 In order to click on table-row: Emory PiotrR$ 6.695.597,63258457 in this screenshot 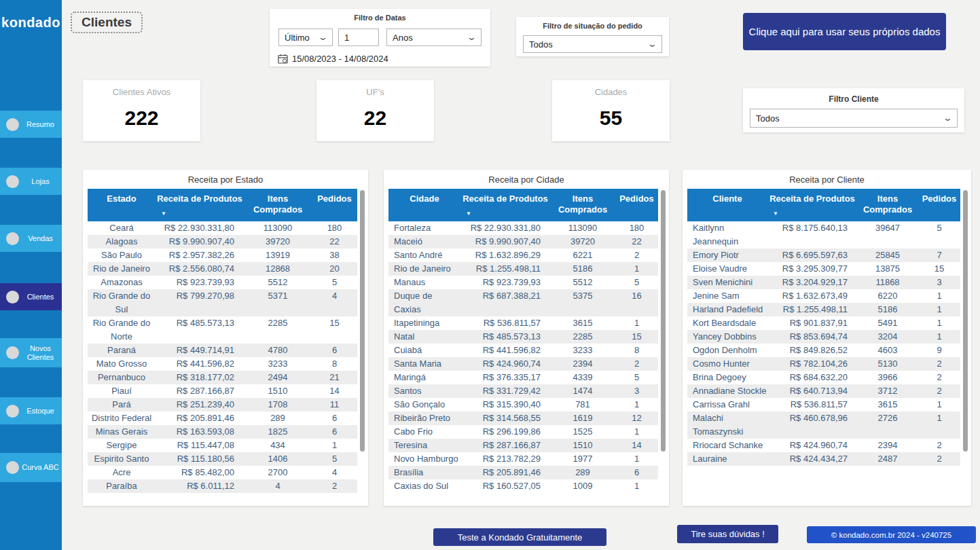, I will do `click(824, 255)`.